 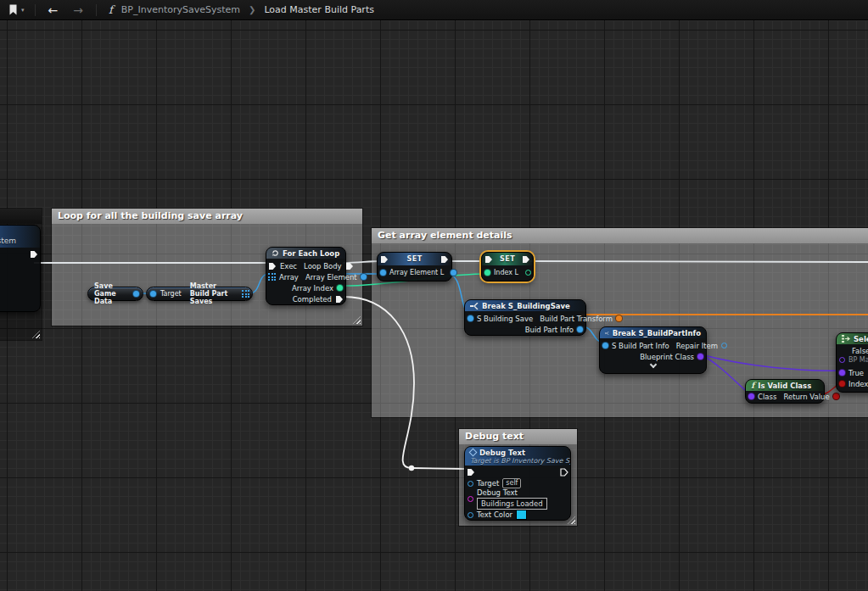 What do you see at coordinates (657, 333) in the screenshot?
I see `node-title: Break S_BuildPartInfo` at bounding box center [657, 333].